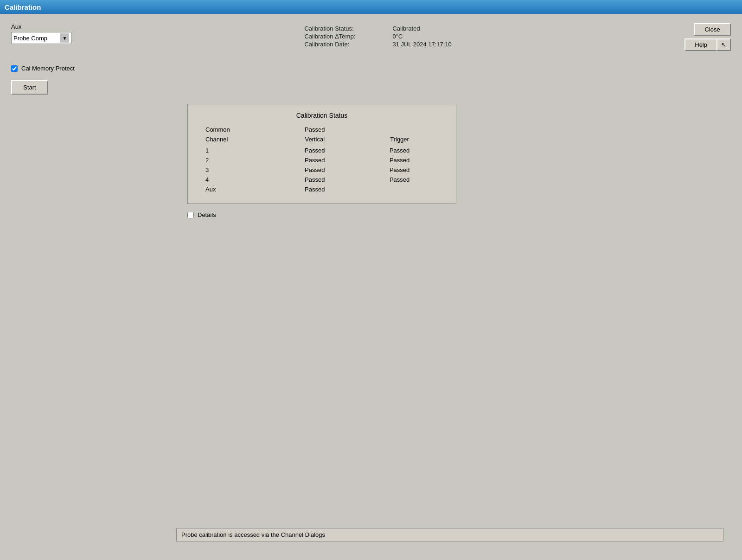 The height and width of the screenshot is (560, 742). What do you see at coordinates (400, 160) in the screenshot?
I see `channel-2-trigger: Passed` at bounding box center [400, 160].